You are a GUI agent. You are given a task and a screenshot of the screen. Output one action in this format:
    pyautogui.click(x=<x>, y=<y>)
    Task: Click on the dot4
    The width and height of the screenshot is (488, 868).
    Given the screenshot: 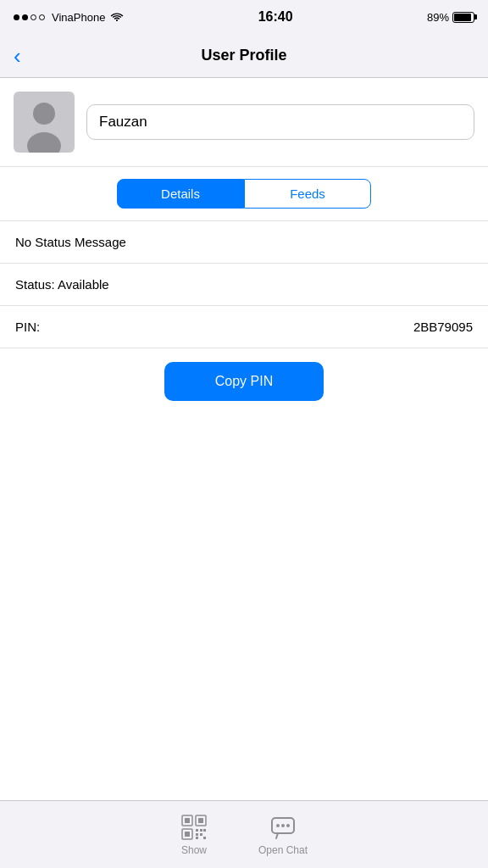 What is the action you would take?
    pyautogui.click(x=42, y=17)
    